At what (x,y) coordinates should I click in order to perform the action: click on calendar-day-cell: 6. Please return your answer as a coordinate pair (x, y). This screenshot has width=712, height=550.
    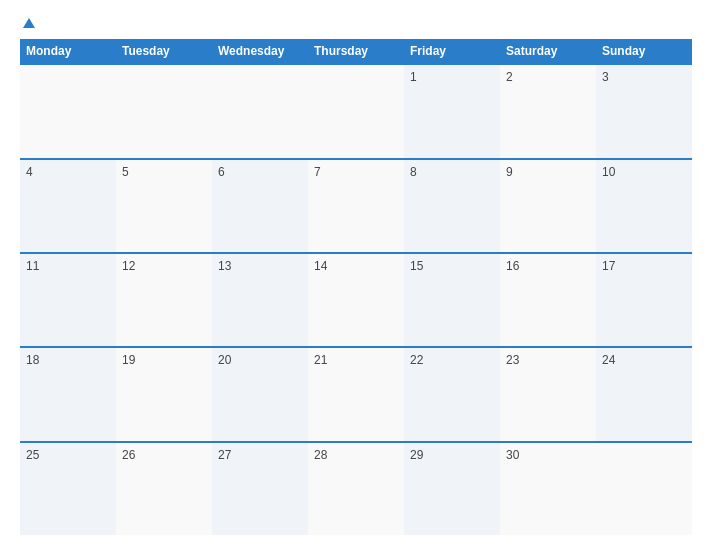
    Looking at the image, I should click on (260, 206).